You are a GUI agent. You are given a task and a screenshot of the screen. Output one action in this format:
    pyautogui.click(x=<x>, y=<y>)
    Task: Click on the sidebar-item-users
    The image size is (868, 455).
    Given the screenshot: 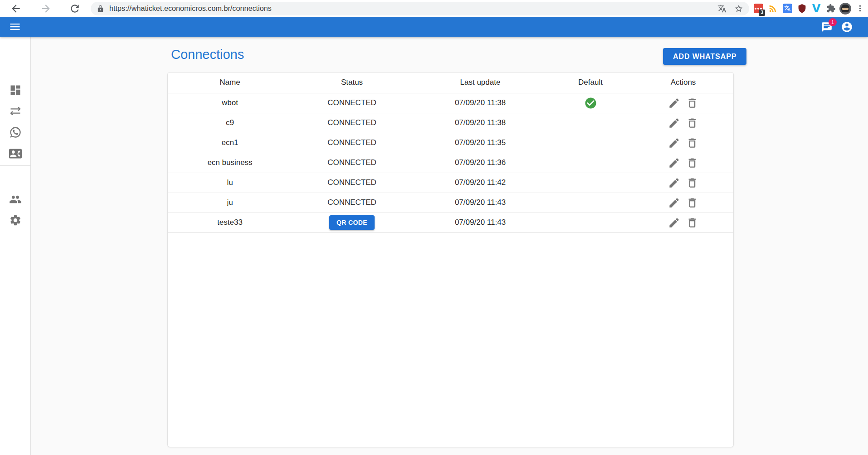 What is the action you would take?
    pyautogui.click(x=15, y=199)
    